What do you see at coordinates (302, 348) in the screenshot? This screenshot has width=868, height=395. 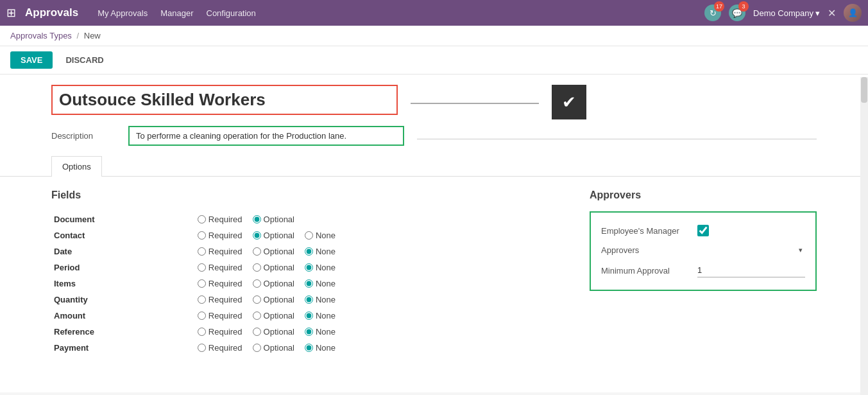 I see `field-row-payment: Payment Required Optional` at bounding box center [302, 348].